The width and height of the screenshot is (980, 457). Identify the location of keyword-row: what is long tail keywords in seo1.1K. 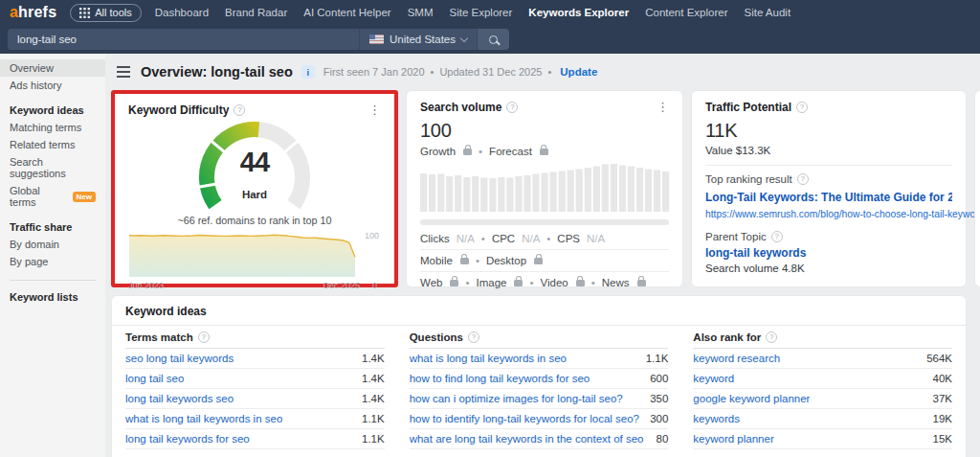
(540, 358).